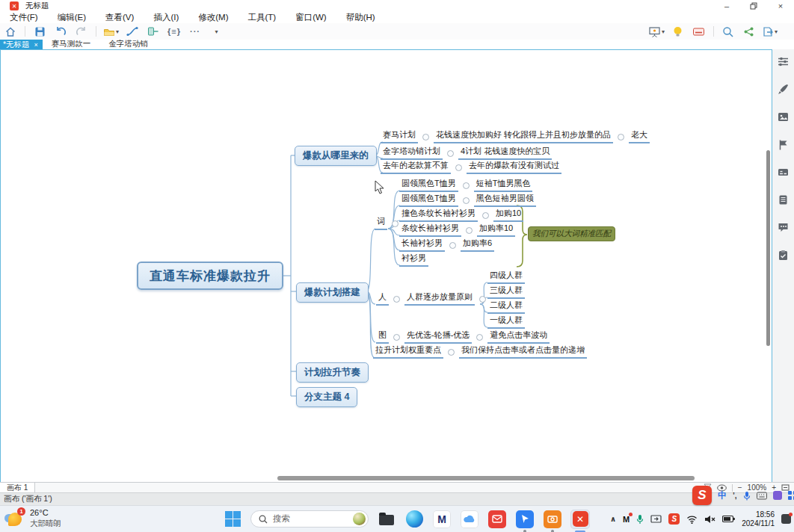  I want to click on ime-keyboard-icon, so click(762, 496).